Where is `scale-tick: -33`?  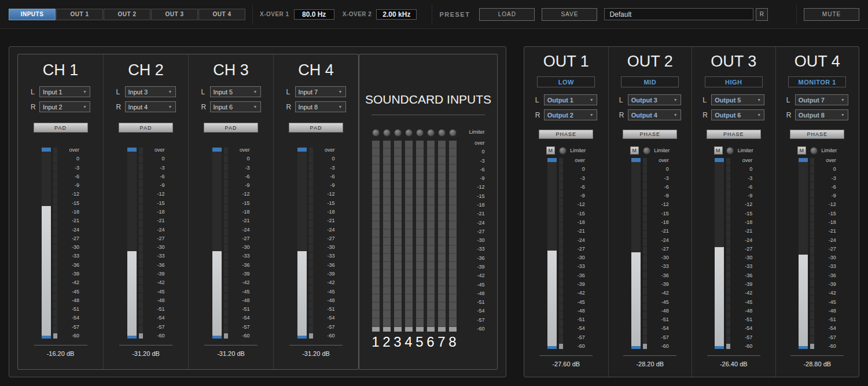 scale-tick: -33 is located at coordinates (832, 266).